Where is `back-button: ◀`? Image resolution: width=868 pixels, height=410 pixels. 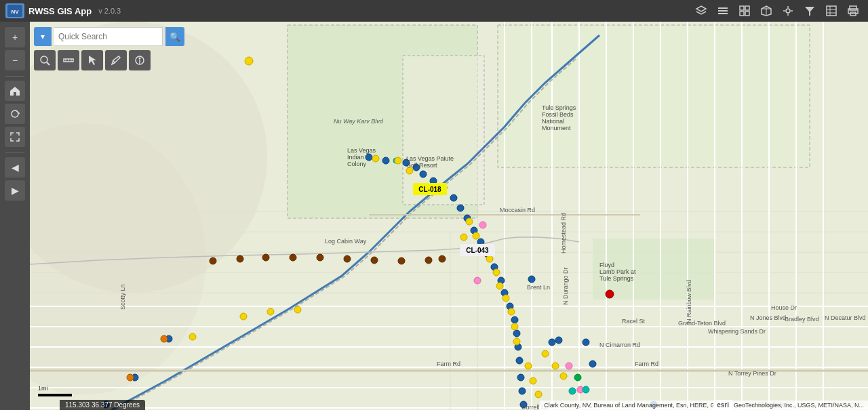
back-button: ◀ is located at coordinates (15, 167).